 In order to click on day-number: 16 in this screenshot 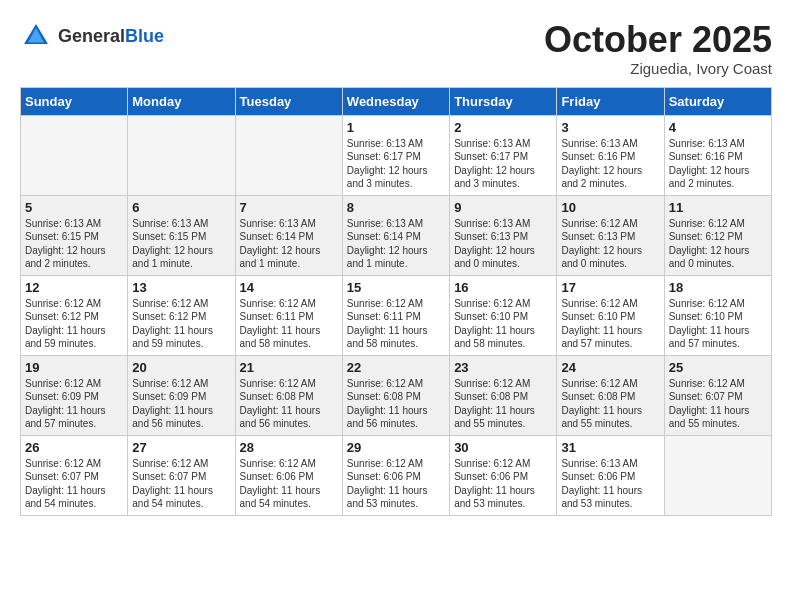, I will do `click(503, 288)`.